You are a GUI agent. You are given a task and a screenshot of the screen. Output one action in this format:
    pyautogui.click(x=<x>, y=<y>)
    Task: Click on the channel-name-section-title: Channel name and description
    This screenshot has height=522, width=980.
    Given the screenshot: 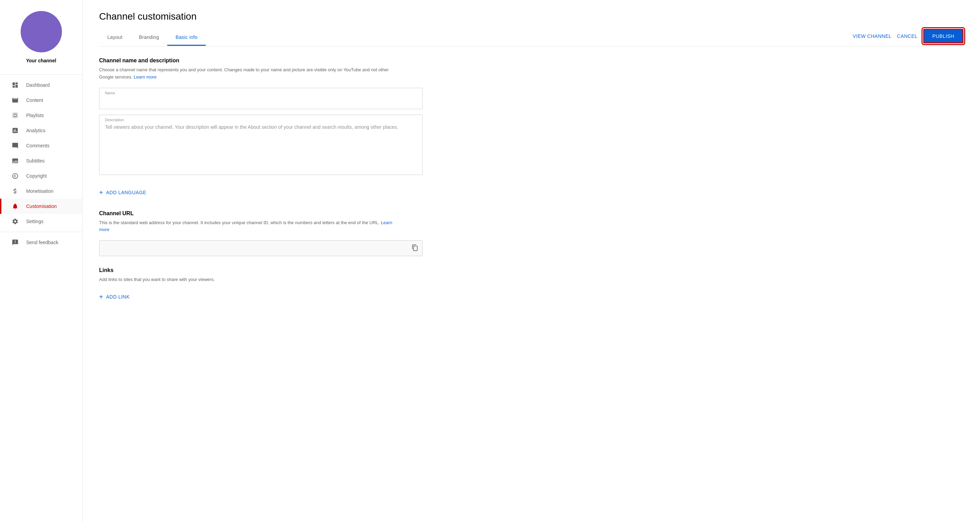 What is the action you would take?
    pyautogui.click(x=531, y=61)
    